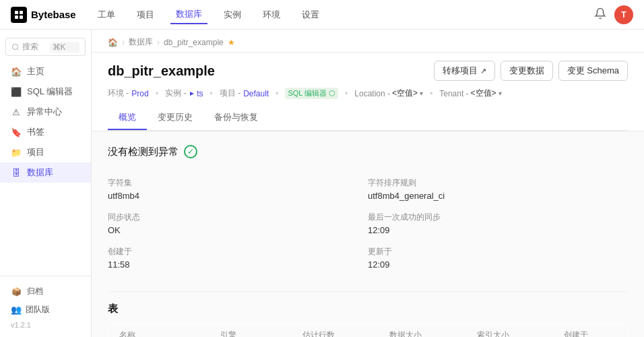  Describe the element at coordinates (238, 183) in the screenshot. I see `charset-label: 字符集` at that location.